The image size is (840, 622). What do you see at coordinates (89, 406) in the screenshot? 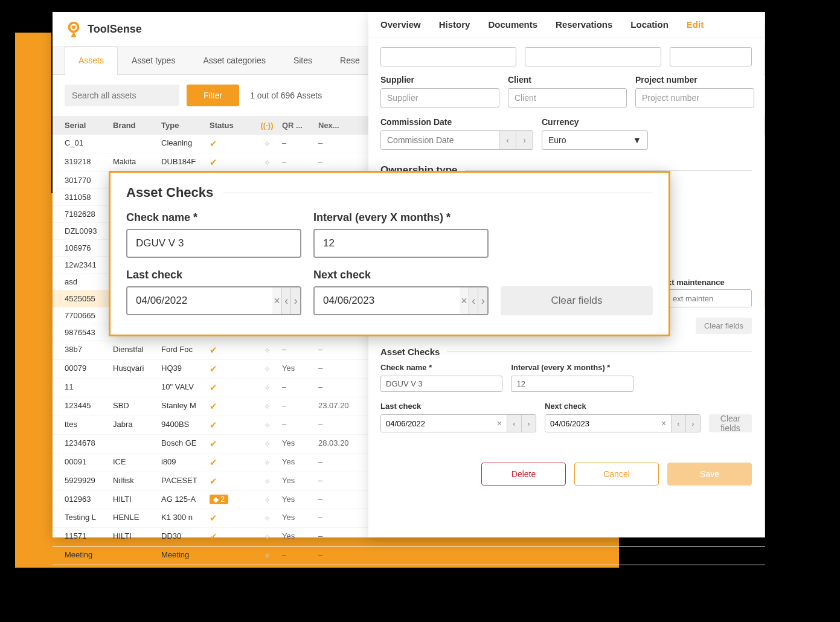
I see `cell-serial: 123445` at bounding box center [89, 406].